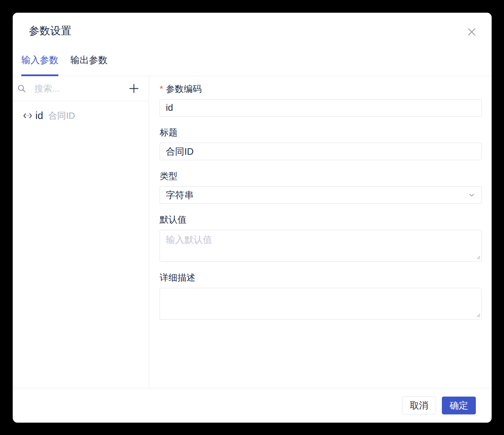 The width and height of the screenshot is (504, 435). Describe the element at coordinates (321, 108) in the screenshot. I see `param-code-input` at that location.